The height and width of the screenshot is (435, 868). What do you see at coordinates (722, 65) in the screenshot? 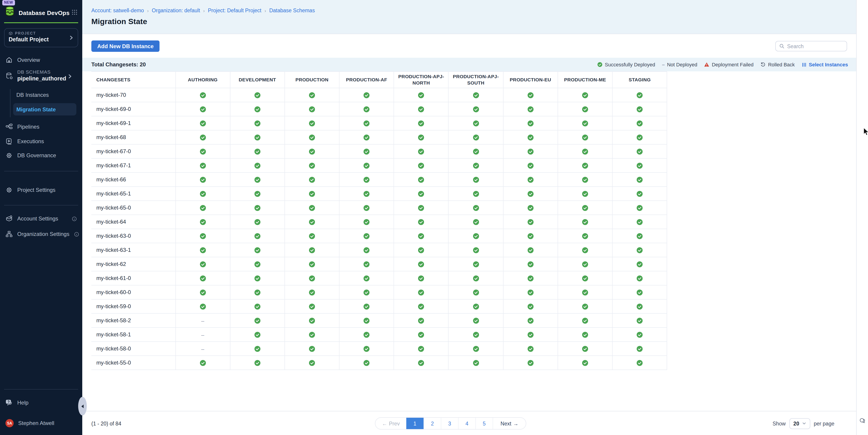
I see `status-legend: Successfully Deployed – Not Deployed Dep…` at bounding box center [722, 65].